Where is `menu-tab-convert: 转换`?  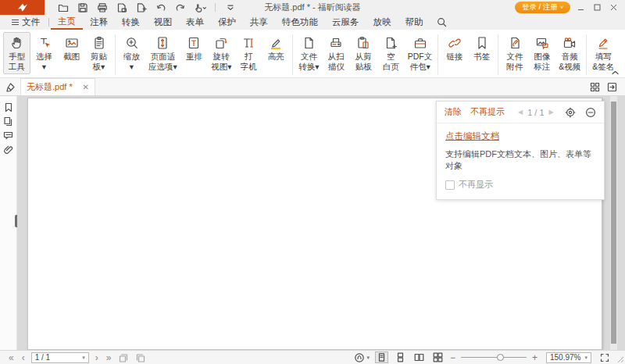
menu-tab-convert: 转换 is located at coordinates (131, 22).